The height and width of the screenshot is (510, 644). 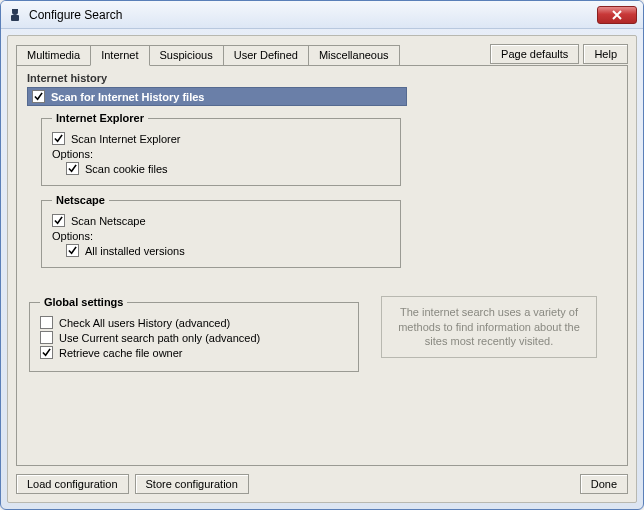 I want to click on tab-miscellaneous: Miscellaneous, so click(x=354, y=56).